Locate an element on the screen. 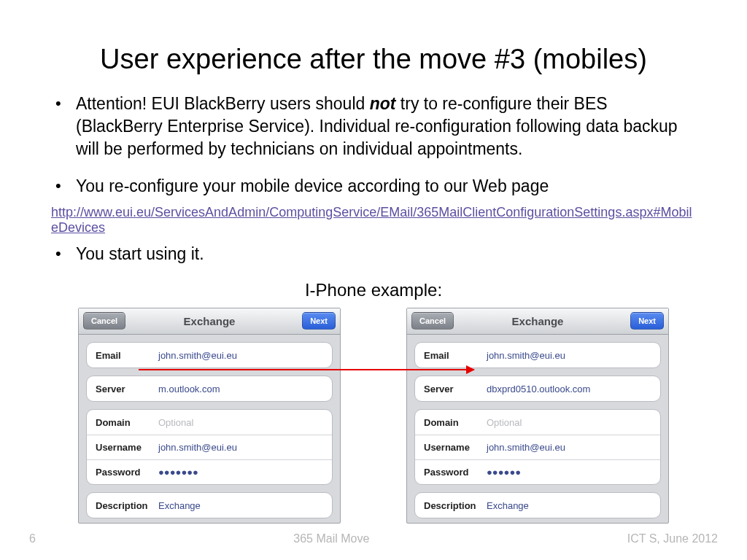 This screenshot has width=747, height=560. bullet-3: You start using it. is located at coordinates (386, 254).